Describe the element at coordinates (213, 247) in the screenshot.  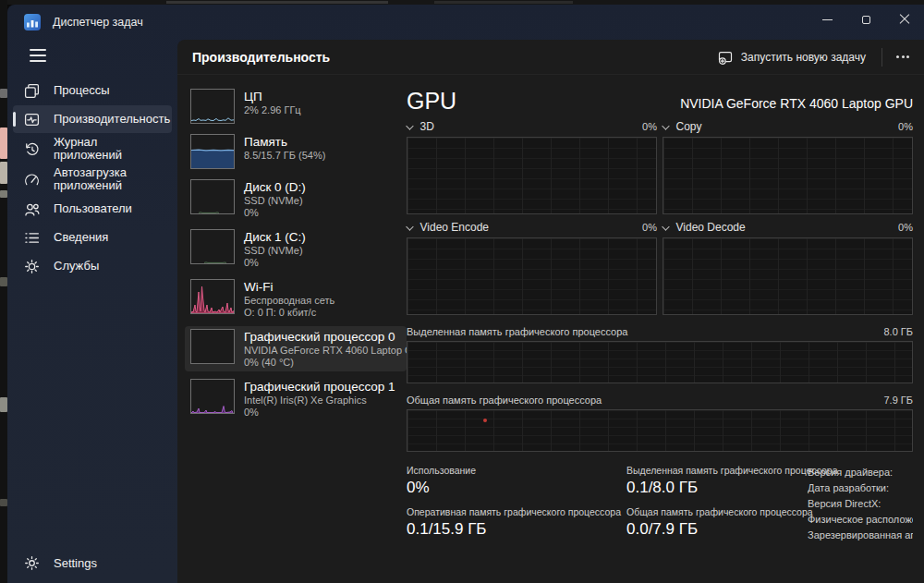
I see `disk1-mini-chart` at that location.